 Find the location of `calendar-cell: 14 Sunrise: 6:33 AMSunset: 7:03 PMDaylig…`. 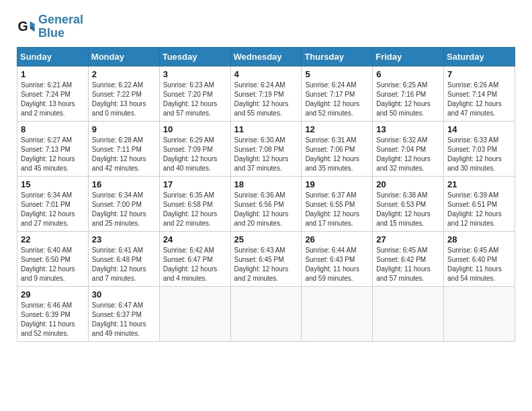

calendar-cell: 14 Sunrise: 6:33 AMSunset: 7:03 PMDaylig… is located at coordinates (480, 148).